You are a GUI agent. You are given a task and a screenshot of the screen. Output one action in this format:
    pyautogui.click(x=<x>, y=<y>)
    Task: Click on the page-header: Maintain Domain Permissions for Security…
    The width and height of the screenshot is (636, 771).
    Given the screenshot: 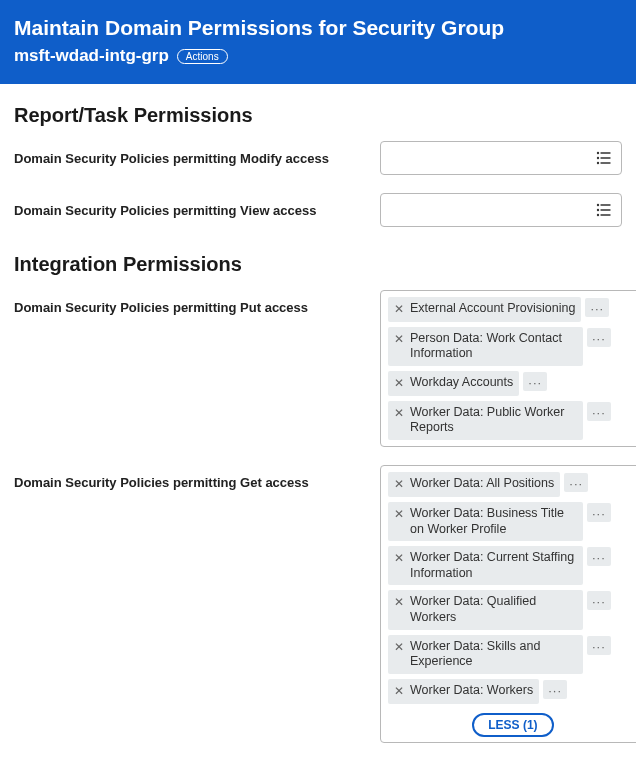 What is the action you would take?
    pyautogui.click(x=318, y=42)
    